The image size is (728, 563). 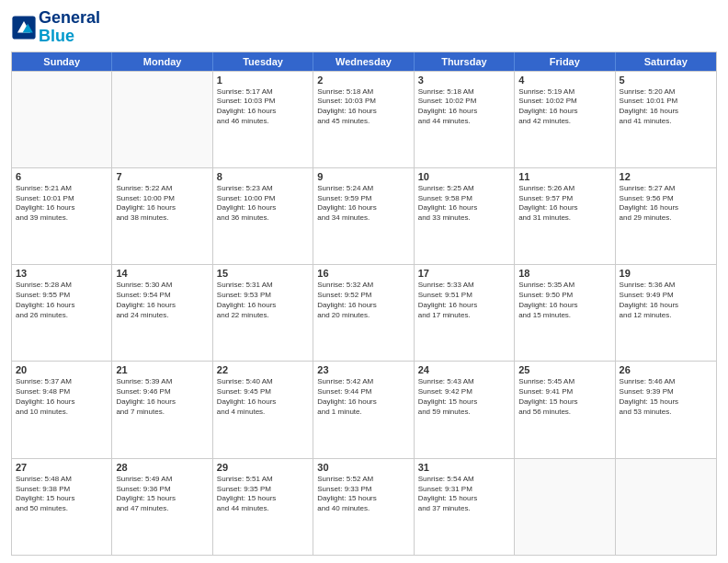 What do you see at coordinates (564, 177) in the screenshot?
I see `day-number: 11` at bounding box center [564, 177].